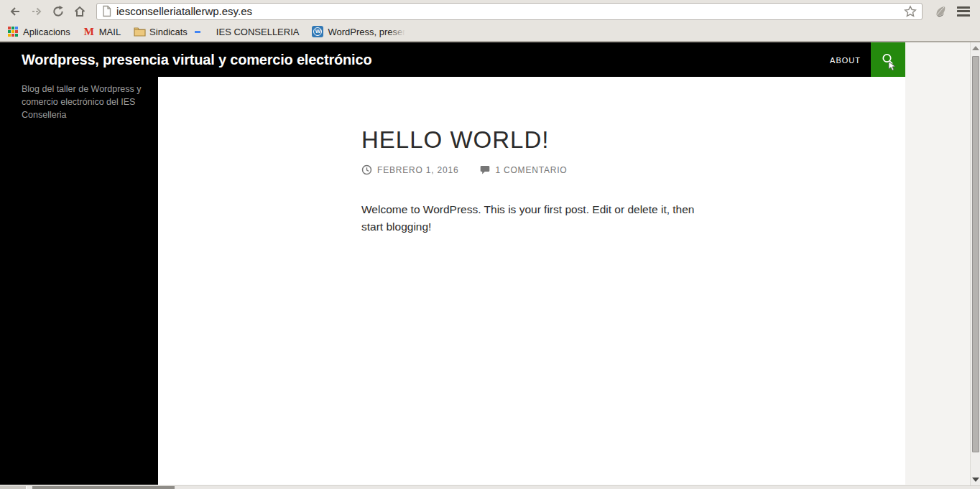 The width and height of the screenshot is (980, 489). I want to click on search-button, so click(888, 60).